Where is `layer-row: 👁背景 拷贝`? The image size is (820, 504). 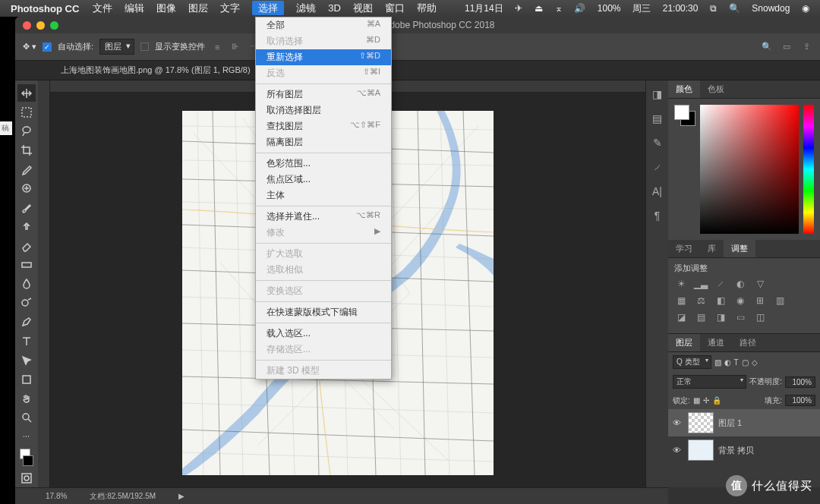
layer-row: 👁背景 拷贝 is located at coordinates (744, 450).